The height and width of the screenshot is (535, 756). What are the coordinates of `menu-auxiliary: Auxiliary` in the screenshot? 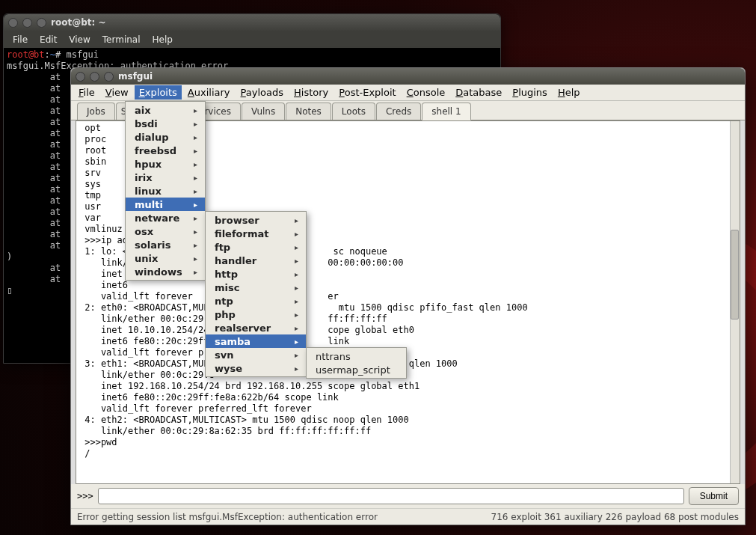 It's located at (209, 93).